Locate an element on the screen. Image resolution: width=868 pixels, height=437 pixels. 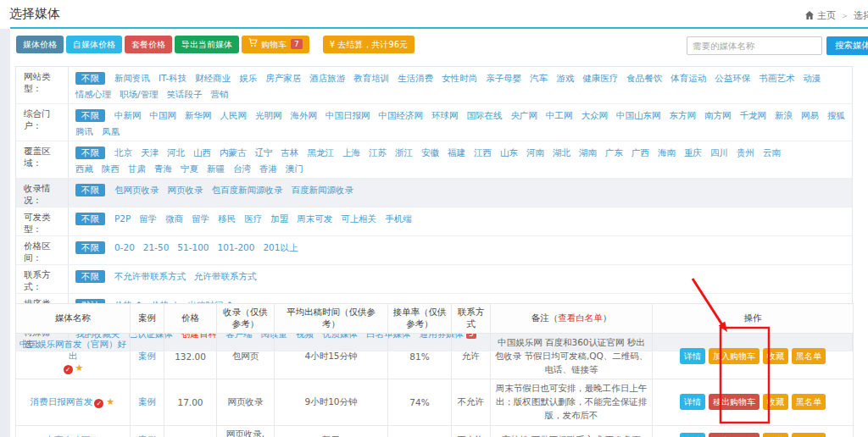
filter-option: 女性时尚 is located at coordinates (459, 78).